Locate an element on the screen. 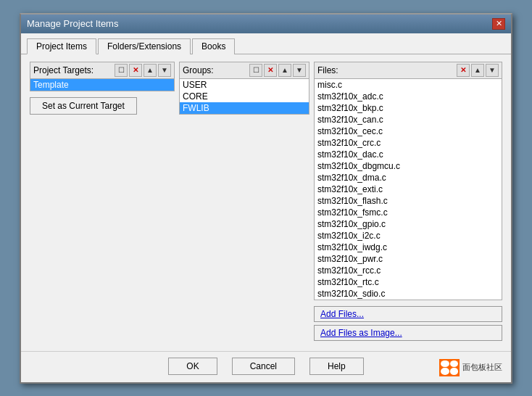  targets-actions: Set as Current Target is located at coordinates (102, 106).